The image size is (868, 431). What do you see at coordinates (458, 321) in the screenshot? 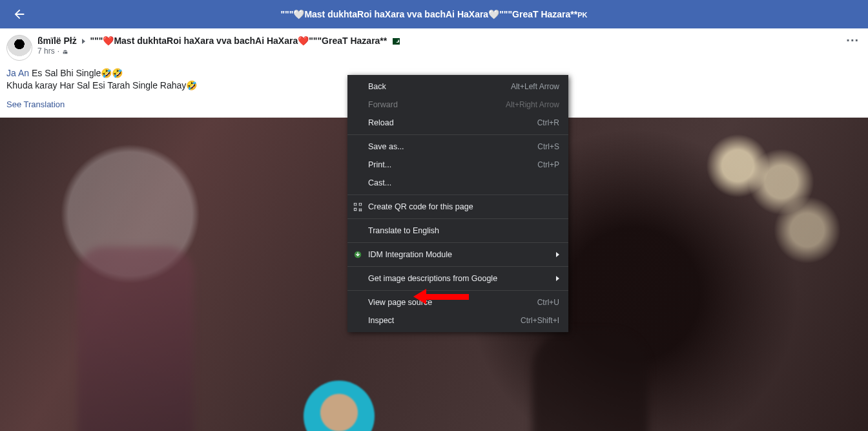
I see `ctx-inspect: Inspect Ctrl+Shift+I` at bounding box center [458, 321].